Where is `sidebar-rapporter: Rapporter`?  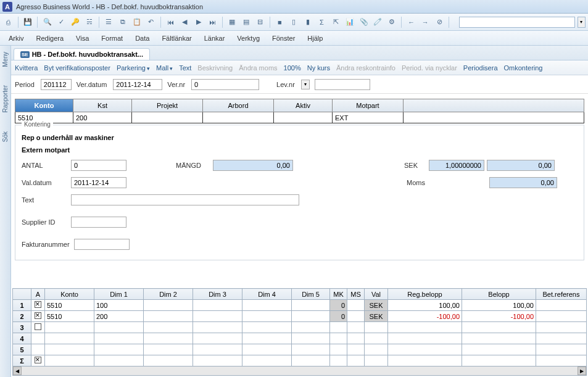
sidebar-rapporter: Rapporter is located at coordinates (5, 99).